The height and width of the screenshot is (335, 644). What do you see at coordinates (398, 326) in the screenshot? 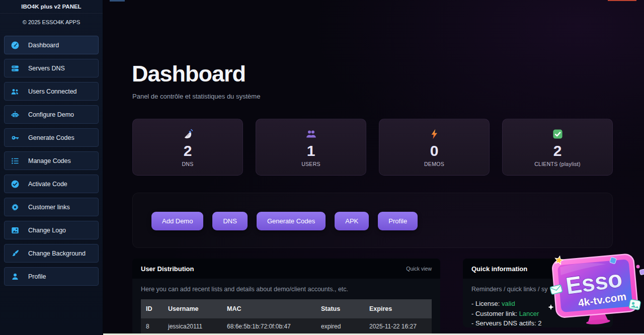
I see `cell-expires: 2025-11-22 16:27` at bounding box center [398, 326].